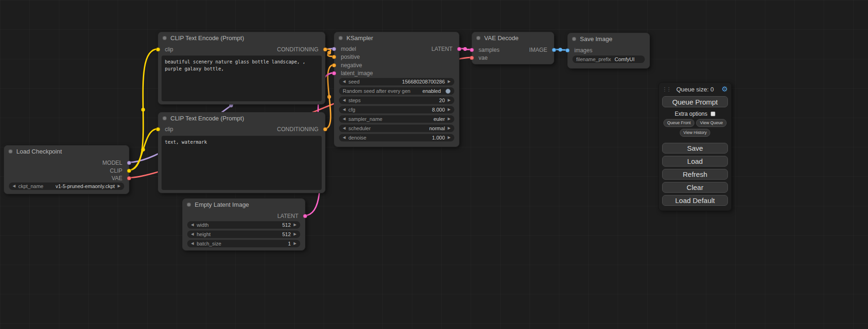 The width and height of the screenshot is (868, 329). What do you see at coordinates (66, 186) in the screenshot?
I see `ckpt-name-widget: ◀ ckpt_name v1-5-pruned-emaonly.ckpt ▶` at bounding box center [66, 186].